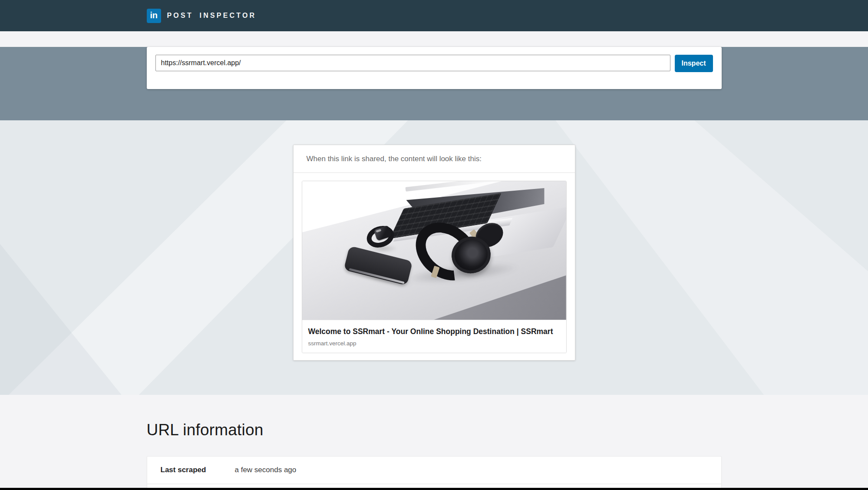 This screenshot has height=490, width=868. Describe the element at coordinates (434, 16) in the screenshot. I see `brand-home-link: in POST INSPECTOR` at that location.